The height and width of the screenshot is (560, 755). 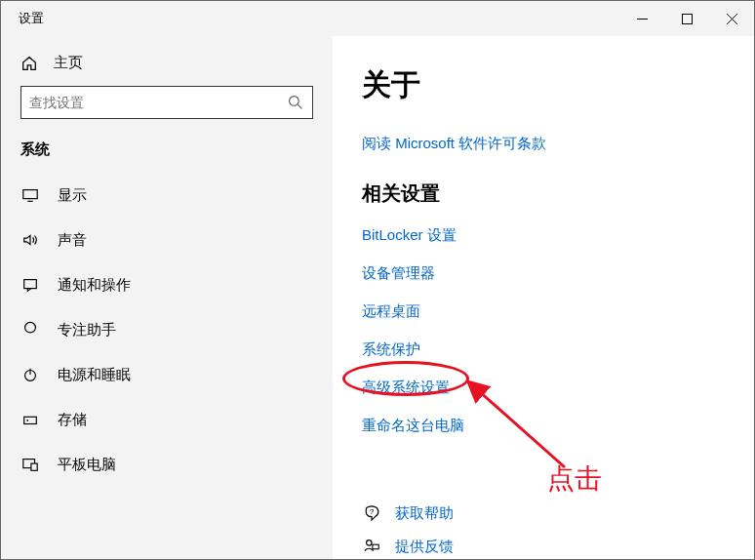 I want to click on link-device-manager: 设备管理器, so click(x=398, y=273).